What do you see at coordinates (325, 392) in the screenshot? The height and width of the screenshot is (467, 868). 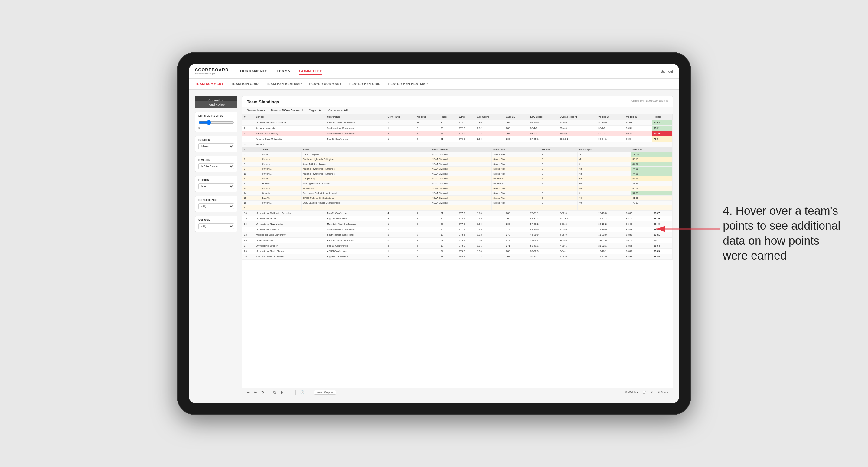 I see `view-original-button: View: Original` at bounding box center [325, 392].